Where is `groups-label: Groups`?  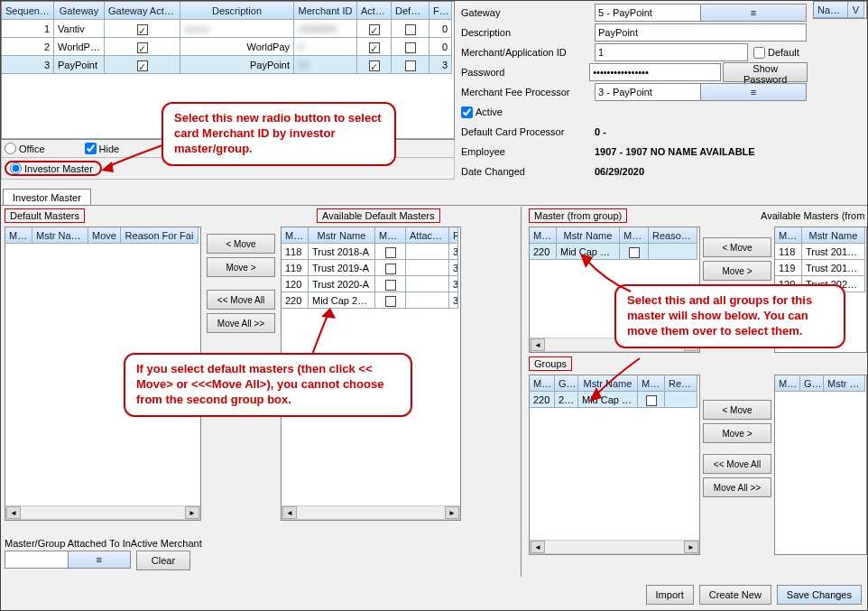
groups-label: Groups is located at coordinates (550, 364).